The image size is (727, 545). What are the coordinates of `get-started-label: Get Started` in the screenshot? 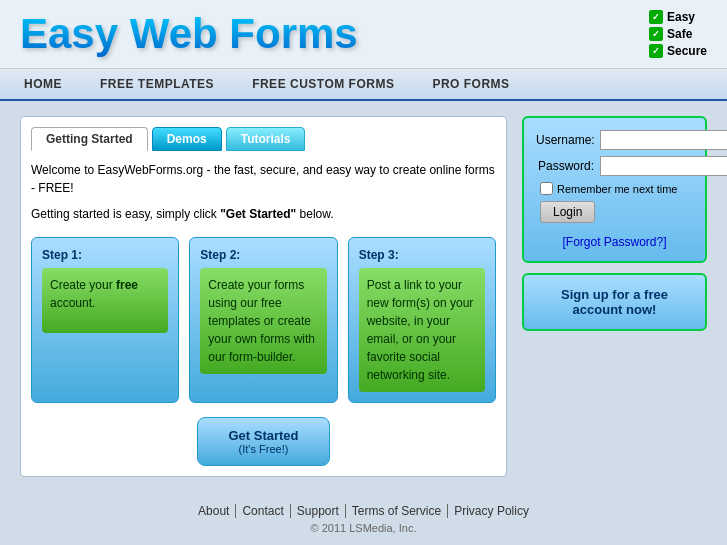 It's located at (263, 436).